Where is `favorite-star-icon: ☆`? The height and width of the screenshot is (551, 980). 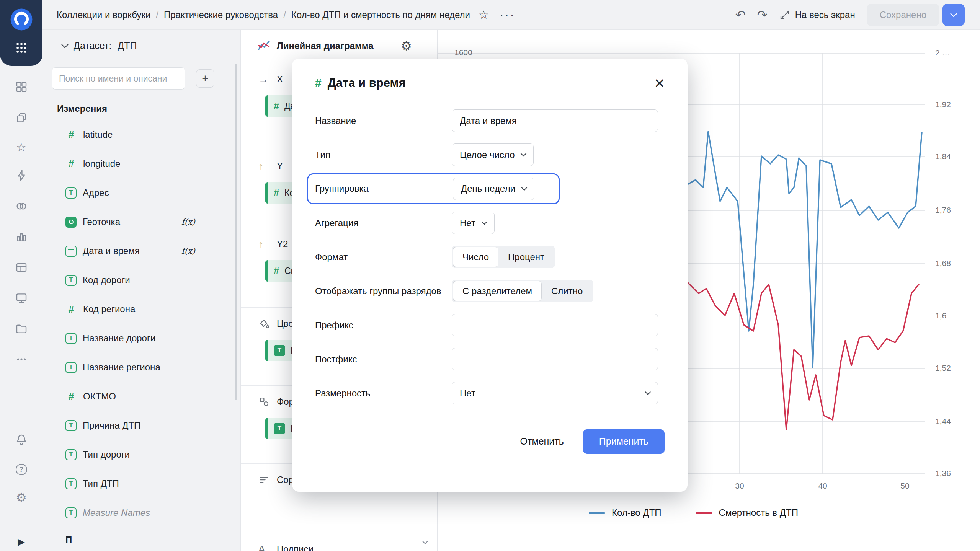
favorite-star-icon: ☆ is located at coordinates (484, 15).